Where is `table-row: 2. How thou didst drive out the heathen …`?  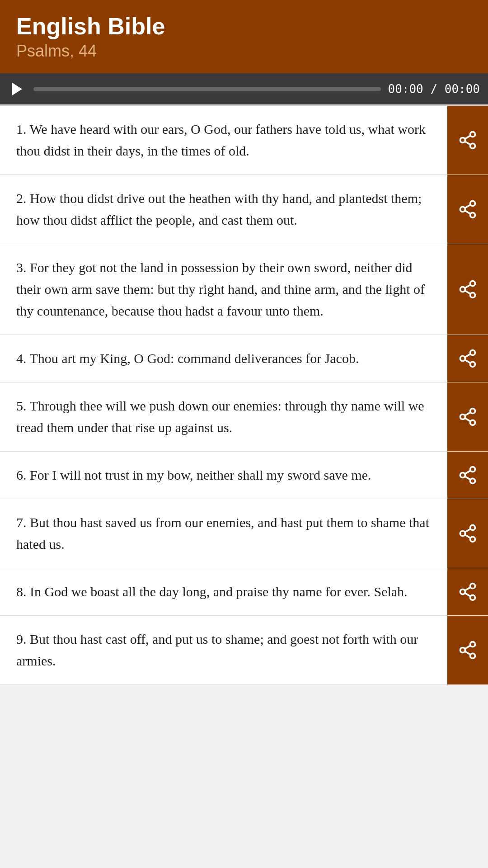 table-row: 2. How thou didst drive out the heathen … is located at coordinates (244, 210).